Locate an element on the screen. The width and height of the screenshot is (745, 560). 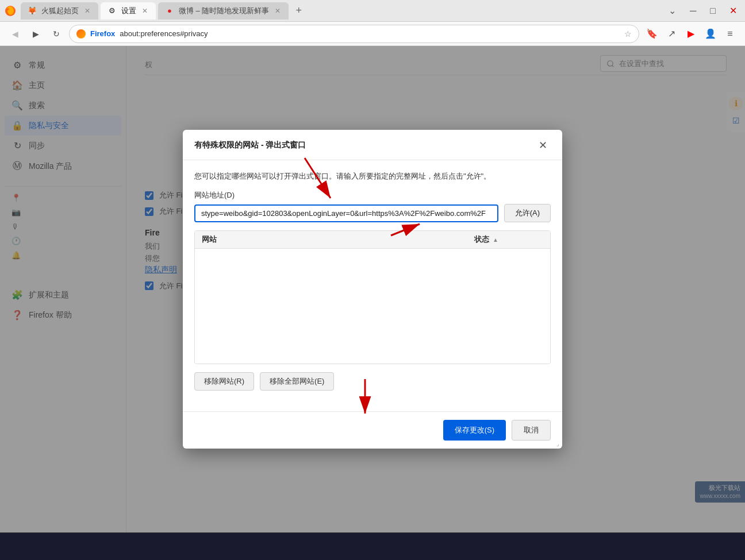
tab-homepage-label: 火狐起始页 is located at coordinates (60, 11).